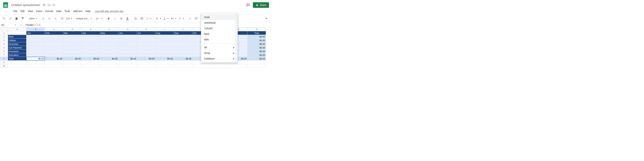 Image resolution: width=644 pixels, height=161 pixels. Describe the element at coordinates (219, 23) in the screenshot. I see `fn-item-average: AVERAGE` at that location.